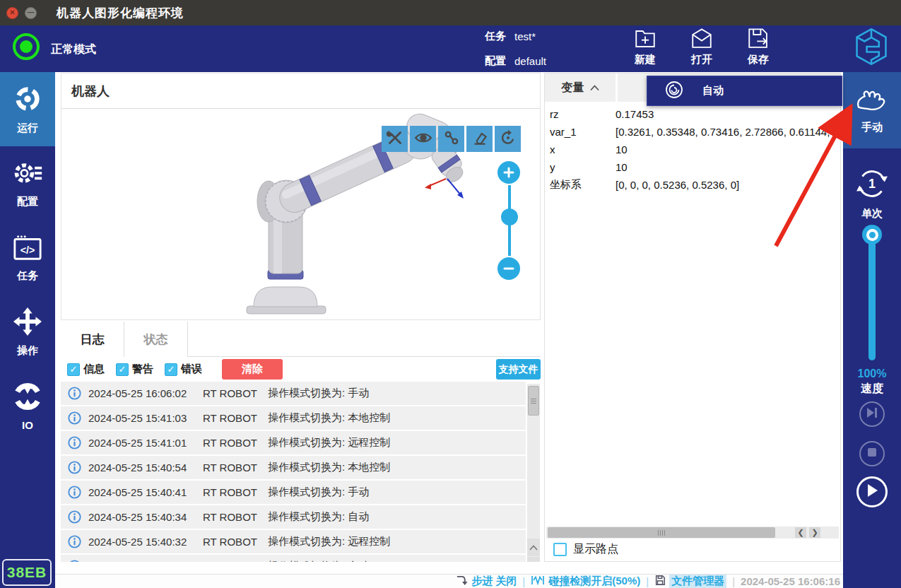 The image size is (901, 588). What do you see at coordinates (815, 533) in the screenshot?
I see `scroll-right-icon: ❯` at bounding box center [815, 533].